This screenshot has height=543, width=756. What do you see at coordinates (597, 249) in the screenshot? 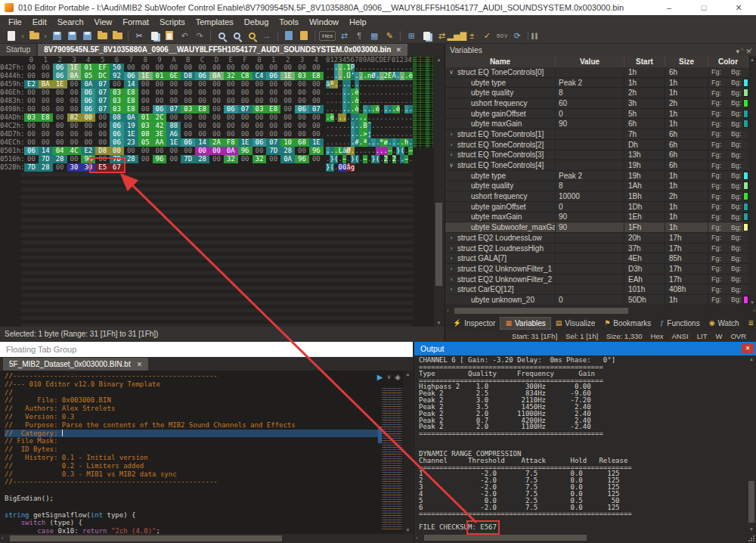
I see `variables-row: ›struct EQ2 LoudnessHigh37h17hFg:Bg:` at bounding box center [597, 249].